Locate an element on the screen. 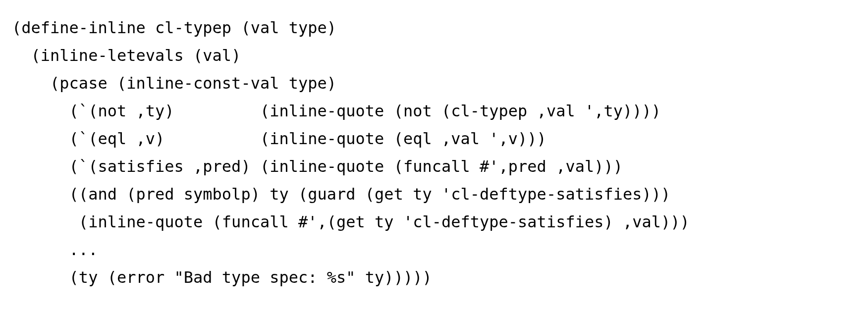 This screenshot has width=868, height=316. code-line: (`(satisfies ,pred) (inline-quote (funca… is located at coordinates (434, 166).